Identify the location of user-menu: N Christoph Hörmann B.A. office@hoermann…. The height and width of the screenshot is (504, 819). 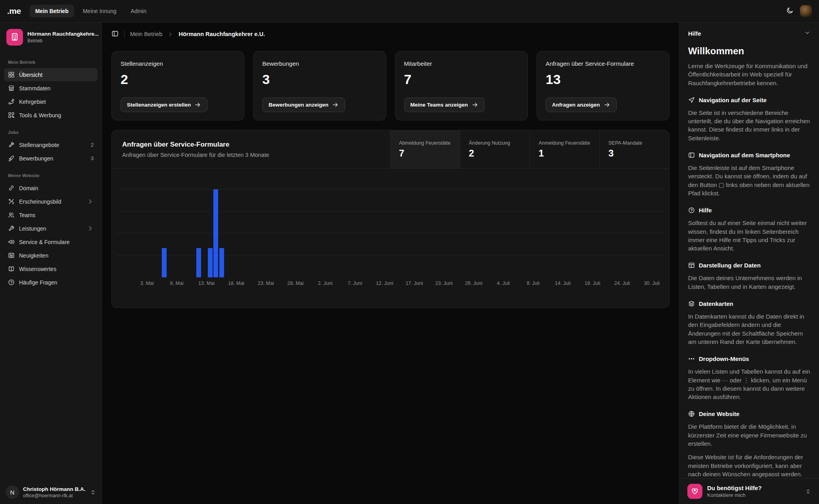
(51, 492).